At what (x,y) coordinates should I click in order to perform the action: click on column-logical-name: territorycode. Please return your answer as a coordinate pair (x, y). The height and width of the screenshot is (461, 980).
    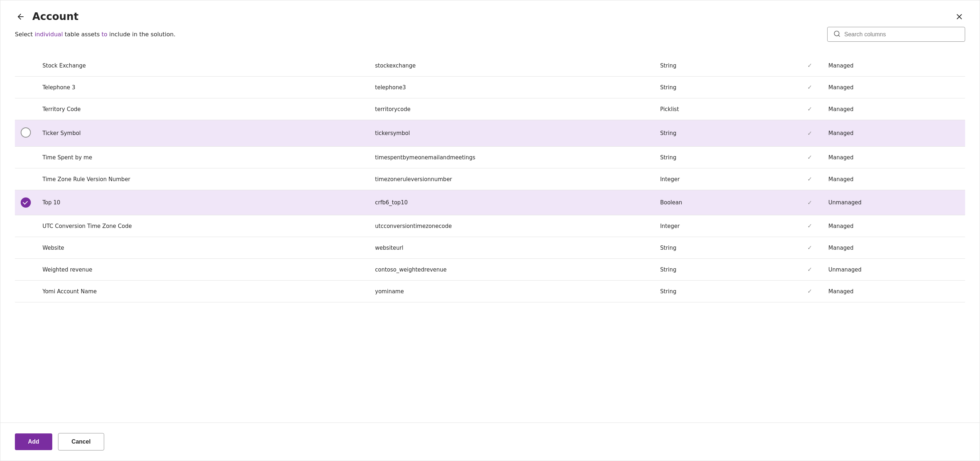
    Looking at the image, I should click on (511, 110).